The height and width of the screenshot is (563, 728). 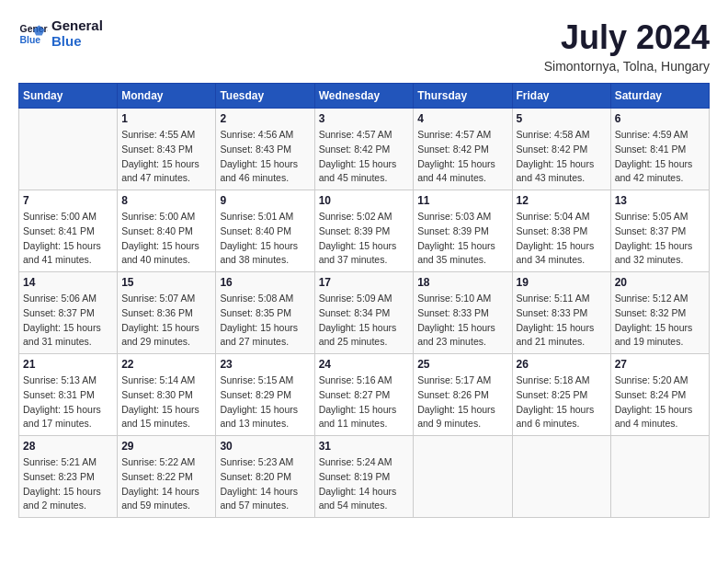 I want to click on calendar-week-row: 21Sunrise: 5:13 AMSunset: 8:31 PMDayligh…, so click(x=364, y=396).